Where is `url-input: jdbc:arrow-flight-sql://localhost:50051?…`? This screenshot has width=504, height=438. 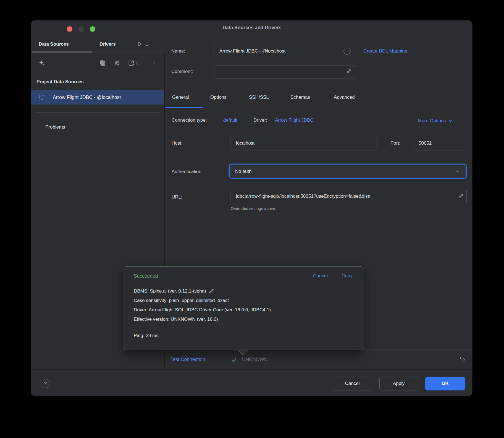 url-input: jdbc:arrow-flight-sql://localhost:50051?… is located at coordinates (348, 196).